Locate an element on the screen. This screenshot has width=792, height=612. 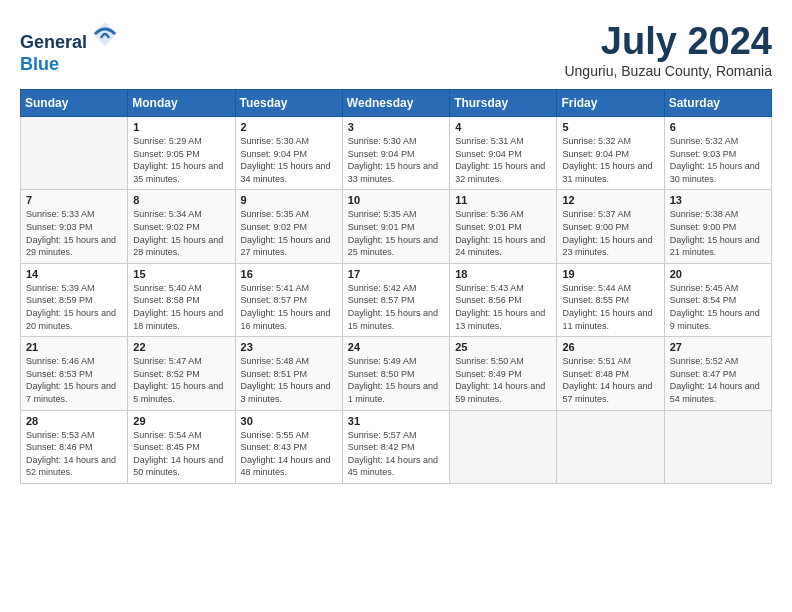
day-number: 30 is located at coordinates (289, 421).